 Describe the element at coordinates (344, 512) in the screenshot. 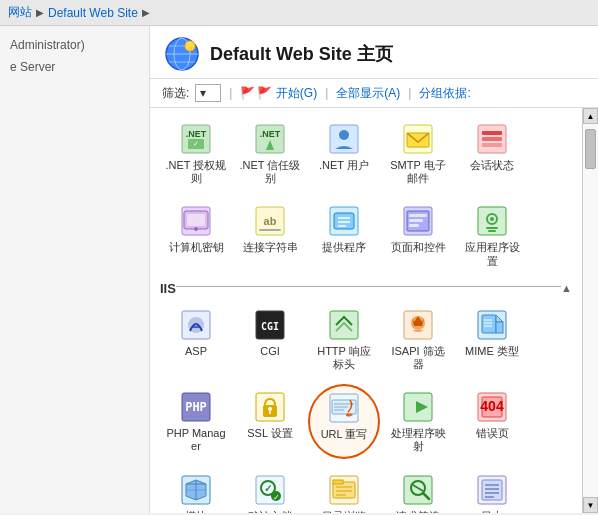

I see `dir-browse-label: 目录浏览` at that location.